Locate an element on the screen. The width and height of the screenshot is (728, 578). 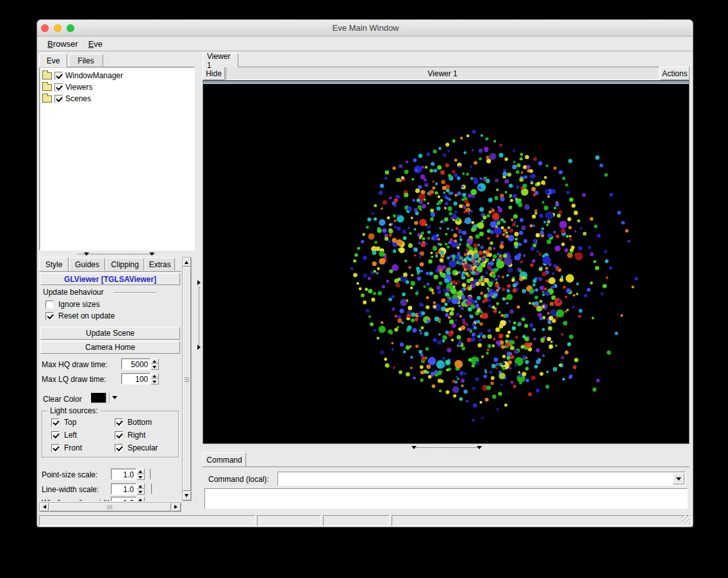
max-hq-label: Max HQ draw time: is located at coordinates (74, 365).